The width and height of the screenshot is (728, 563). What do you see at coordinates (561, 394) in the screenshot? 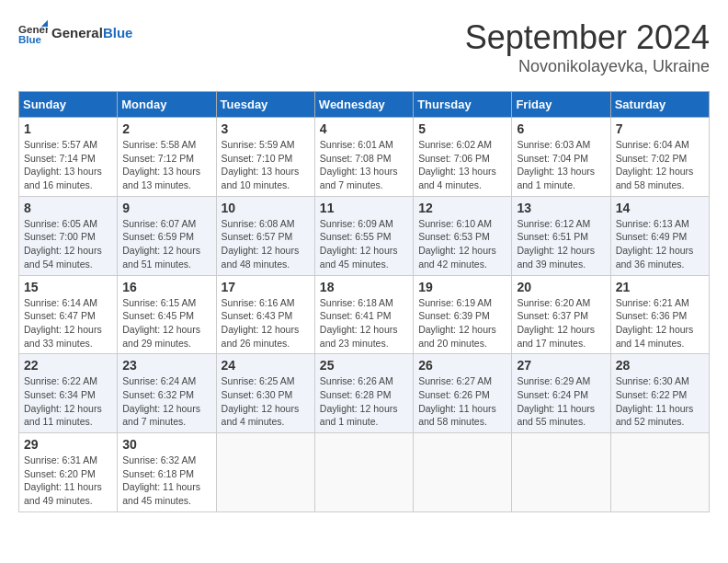
I see `calendar-cell: 27Sunrise: 6:29 AMSunset: 6:24 PMDayligh…` at bounding box center [561, 394].